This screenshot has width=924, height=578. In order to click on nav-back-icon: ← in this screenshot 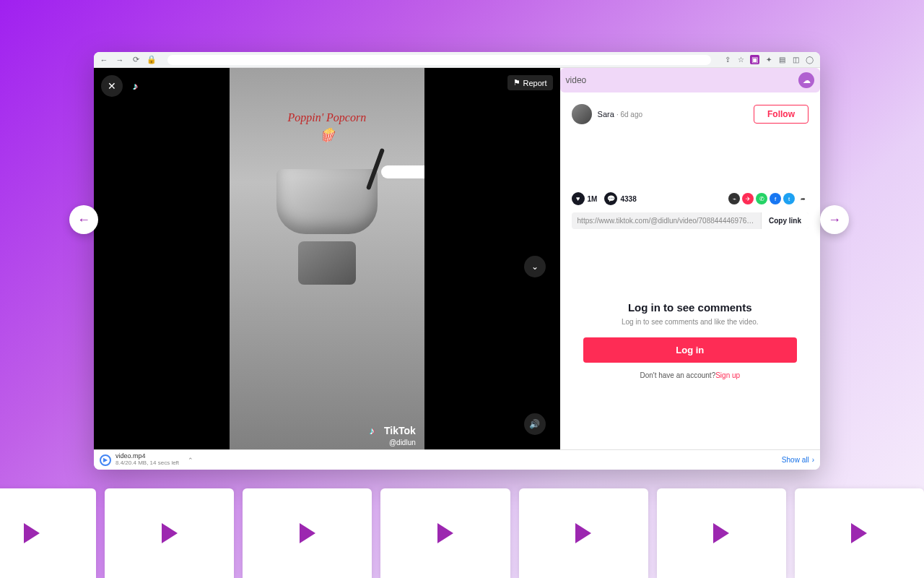, I will do `click(104, 60)`.